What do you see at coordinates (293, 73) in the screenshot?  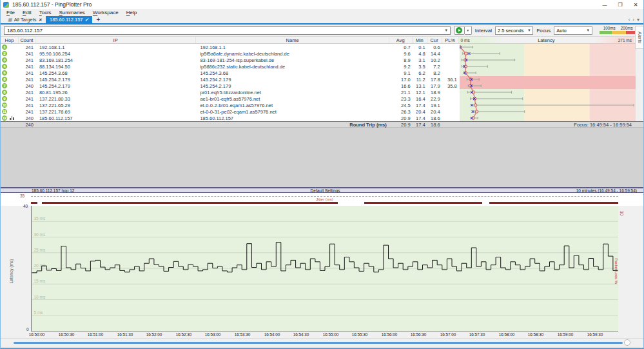 I see `name-cell: 145.254.3.68` at bounding box center [293, 73].